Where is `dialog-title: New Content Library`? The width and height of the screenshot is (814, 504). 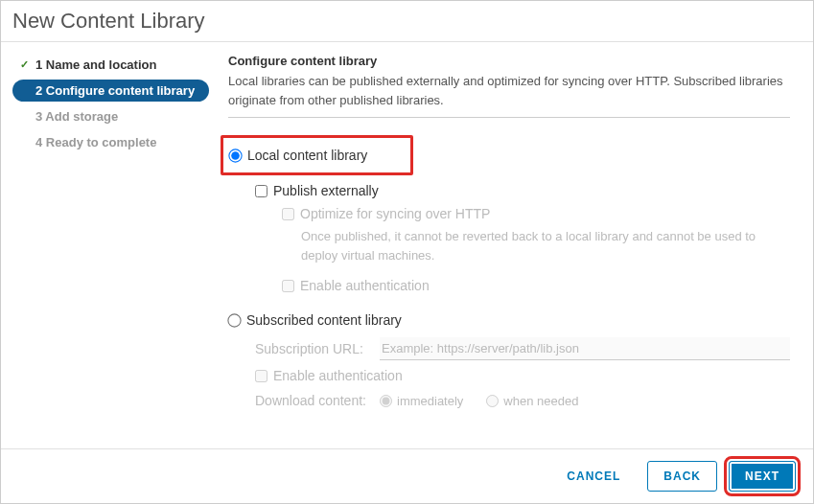 dialog-title: New Content Library is located at coordinates (407, 21).